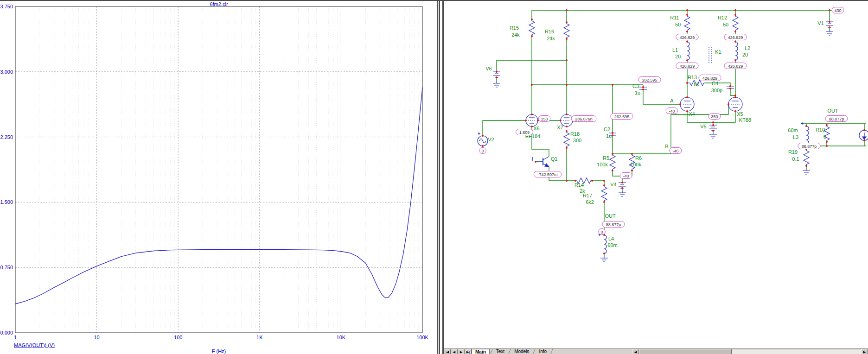 Image resolution: width=868 pixels, height=354 pixels. Describe the element at coordinates (480, 351) in the screenshot. I see `tab-main: Main` at that location.